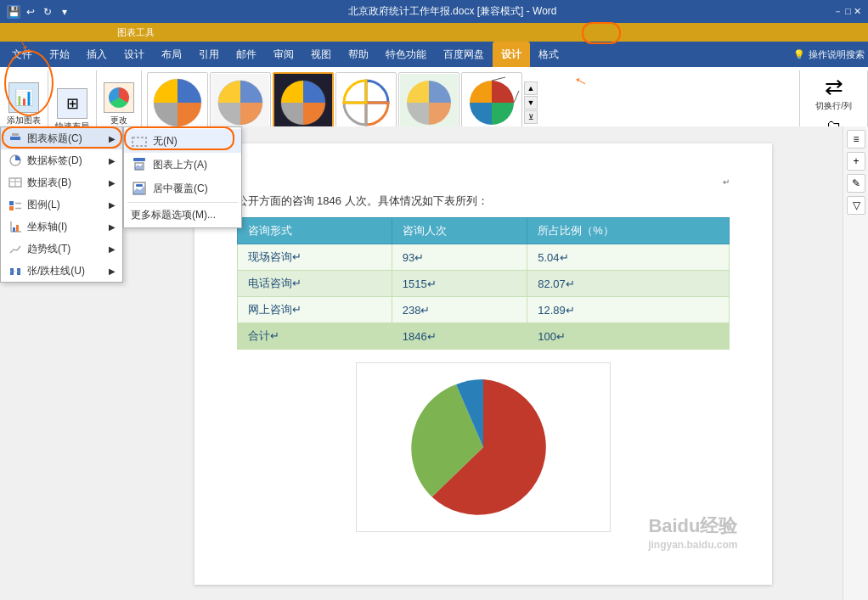 The image size is (868, 600). I want to click on scroll-up-arrow: ▲, so click(531, 88).